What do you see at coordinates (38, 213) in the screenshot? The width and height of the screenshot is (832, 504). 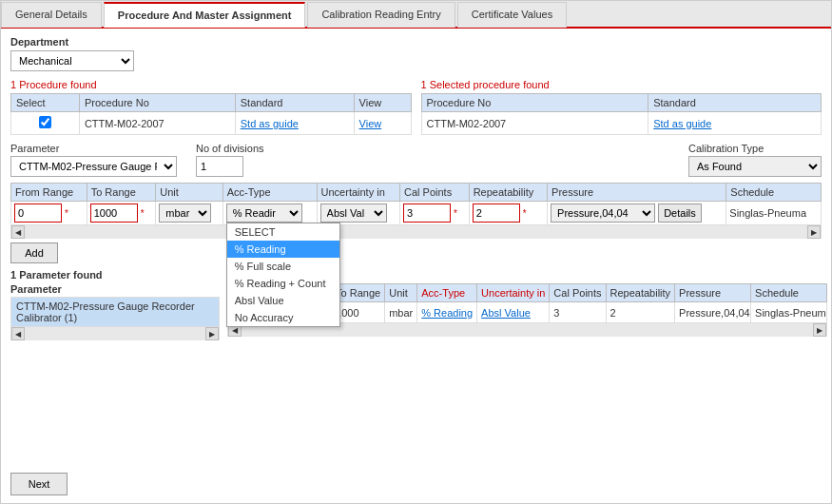 I see `from-range-input` at bounding box center [38, 213].